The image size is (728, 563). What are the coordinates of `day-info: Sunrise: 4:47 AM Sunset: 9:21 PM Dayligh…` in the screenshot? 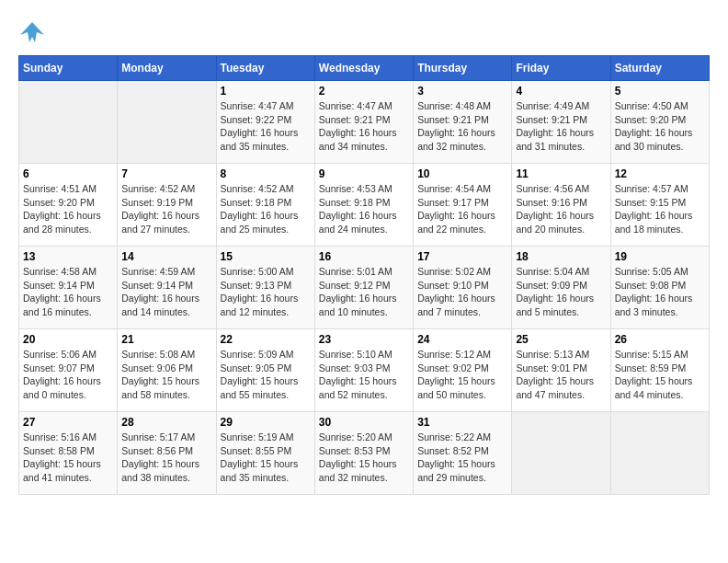 It's located at (364, 127).